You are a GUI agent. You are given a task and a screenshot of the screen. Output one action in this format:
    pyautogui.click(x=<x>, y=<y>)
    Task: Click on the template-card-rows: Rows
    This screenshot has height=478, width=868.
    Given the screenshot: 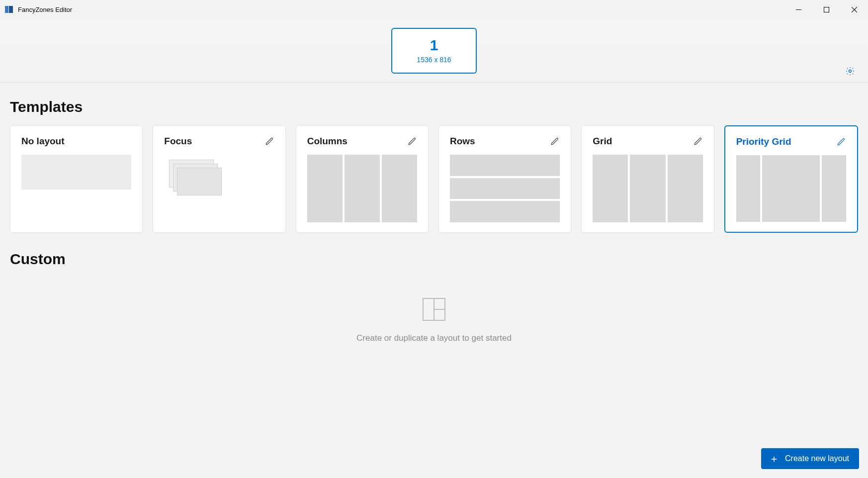 What is the action you would take?
    pyautogui.click(x=505, y=179)
    